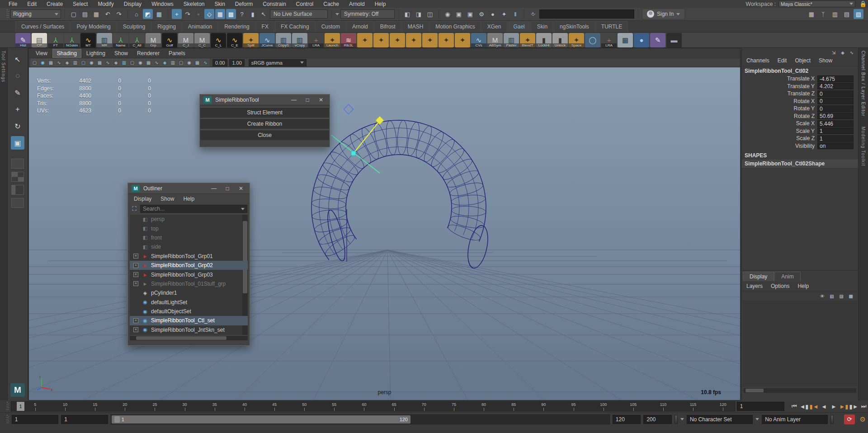  I want to click on layer-editor-menu-help: Help, so click(803, 286).